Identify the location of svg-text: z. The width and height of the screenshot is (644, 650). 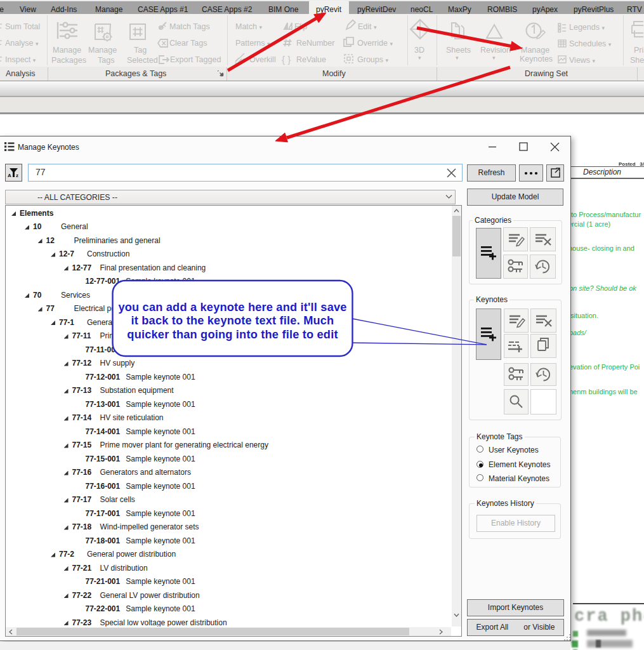
(17, 175).